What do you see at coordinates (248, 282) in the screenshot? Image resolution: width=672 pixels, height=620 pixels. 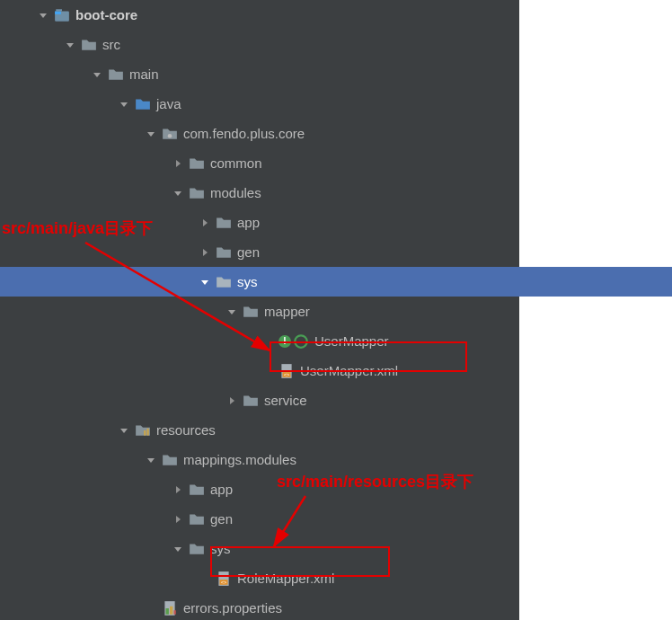 I see `tree-label: sys` at bounding box center [248, 282].